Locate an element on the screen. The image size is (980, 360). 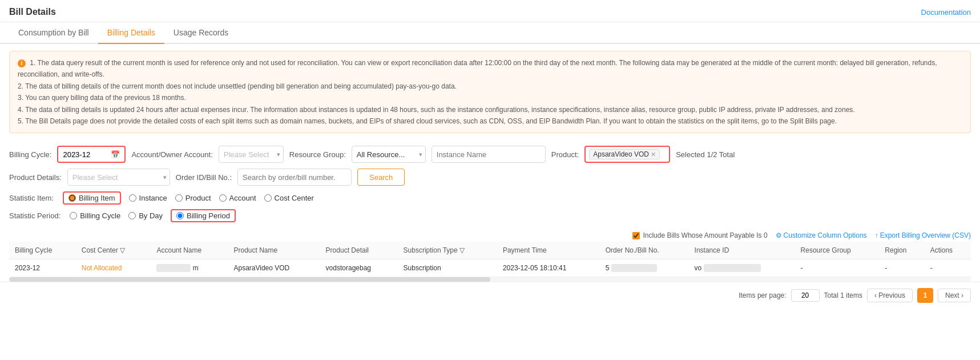
instance-name-input is located at coordinates (489, 154).